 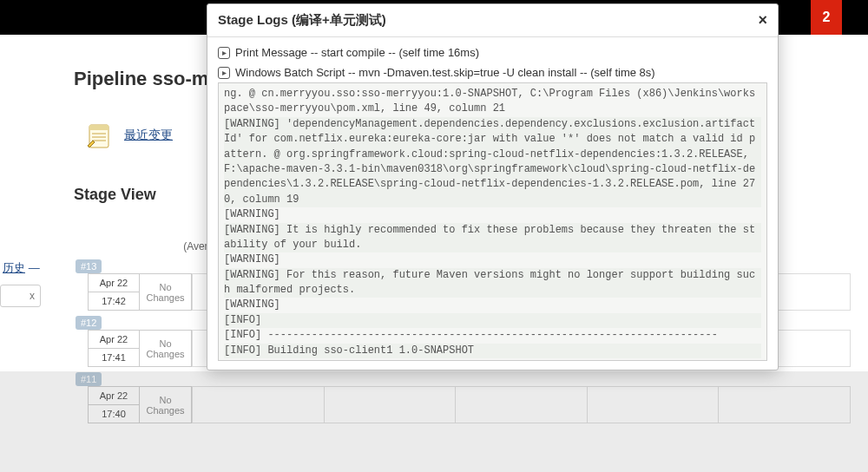 I want to click on log-line: ng. @ cn.merryyou.sso:sso-merryyou:1.0-S…, so click(x=493, y=102).